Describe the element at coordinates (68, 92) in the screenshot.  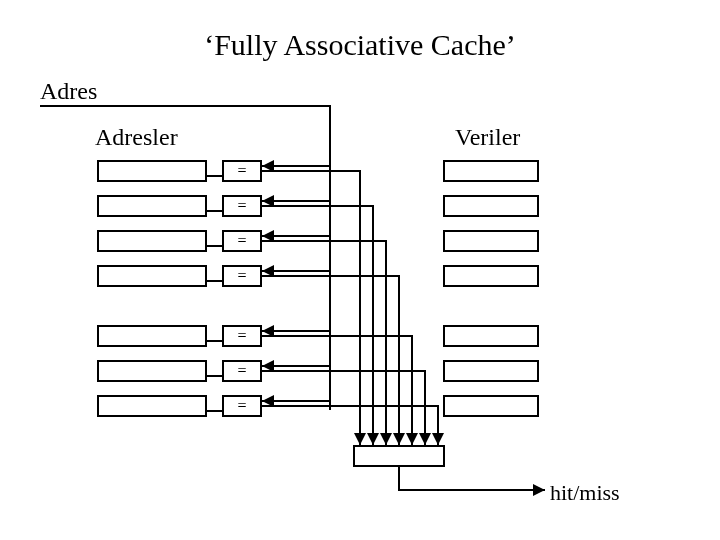
I see `adres-label: Adres` at that location.